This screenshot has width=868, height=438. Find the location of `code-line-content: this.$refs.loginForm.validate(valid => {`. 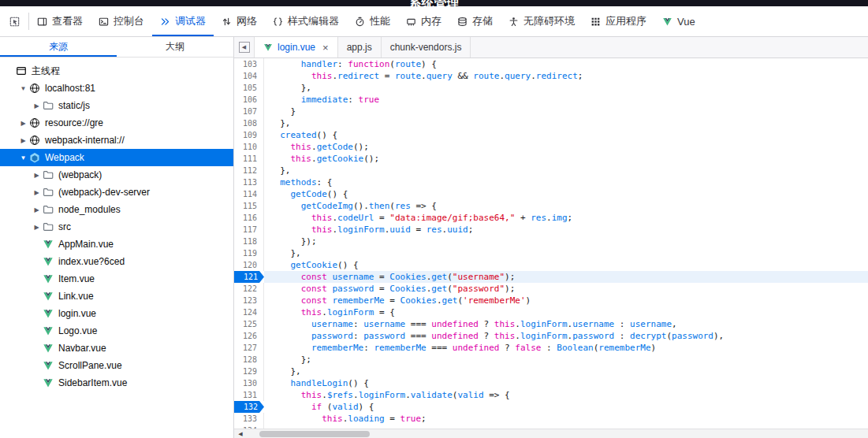

code-line-content: this.$refs.loginForm.validate(valid => { is located at coordinates (566, 395).